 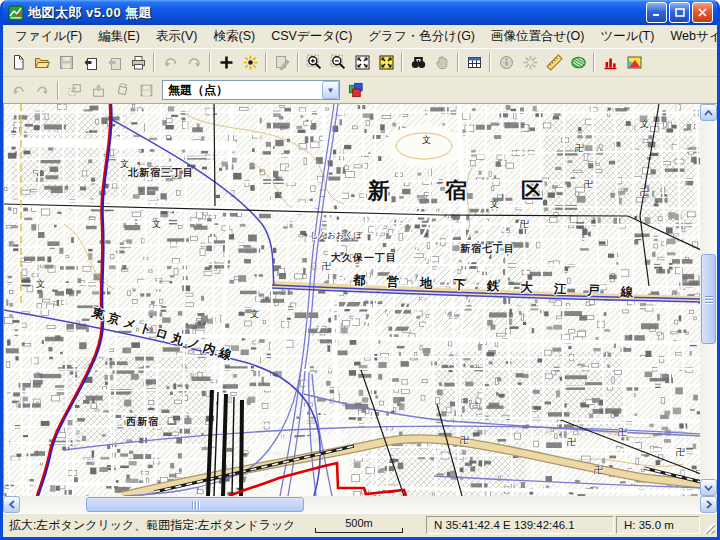 What do you see at coordinates (702, 12) in the screenshot?
I see `close-button` at bounding box center [702, 12].